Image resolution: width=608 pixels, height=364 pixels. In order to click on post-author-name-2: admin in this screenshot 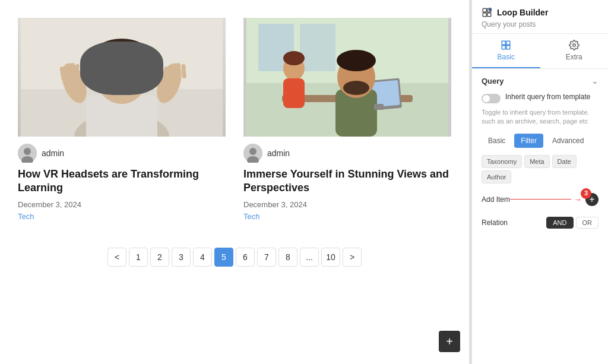, I will do `click(278, 153)`.